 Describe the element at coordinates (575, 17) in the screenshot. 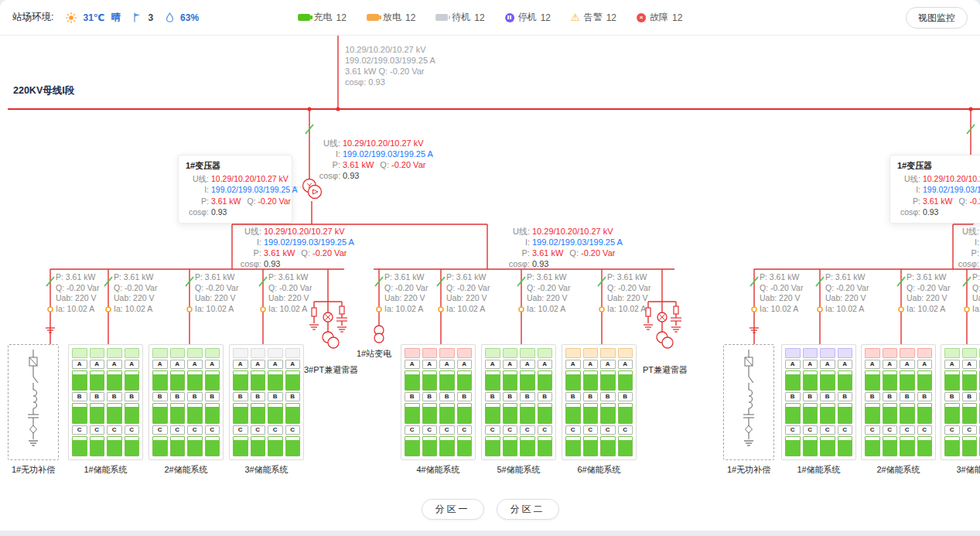

I see `warning-triangle-icon: ⚠` at that location.